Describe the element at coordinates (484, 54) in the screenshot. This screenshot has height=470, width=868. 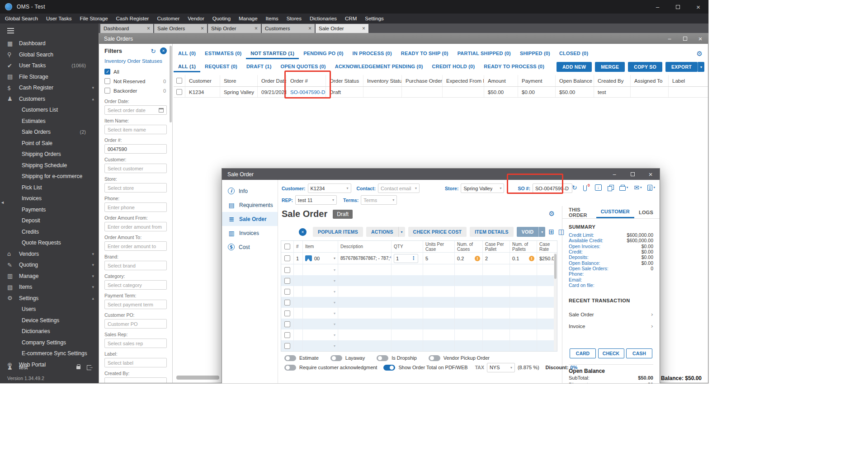
I see `status-tab: PARTIAL SHIPPED (0)` at that location.